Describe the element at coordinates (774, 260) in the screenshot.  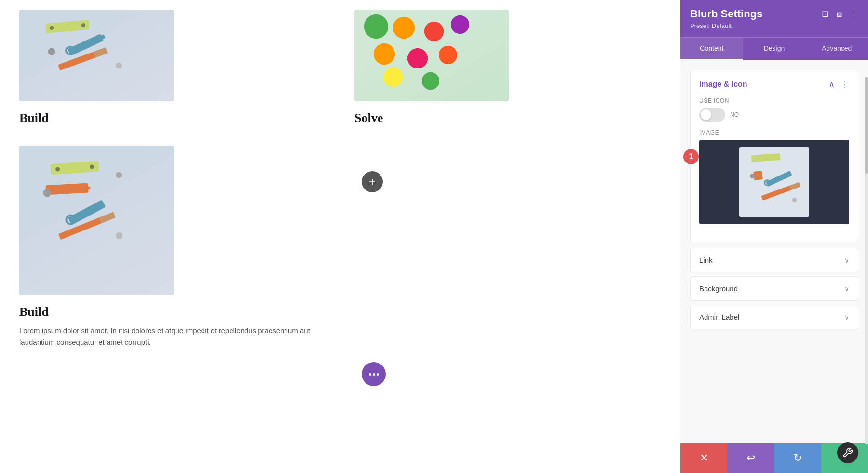
I see `link-accordion-header: Link ∨` at that location.